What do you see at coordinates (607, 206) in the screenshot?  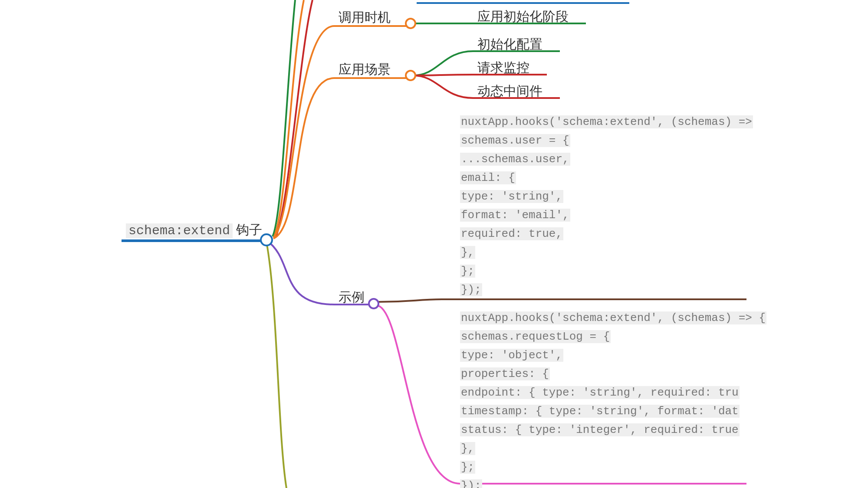 I see `code-example-1: nuxtApp.hooks('schema:extend', (schemas)…` at bounding box center [607, 206].